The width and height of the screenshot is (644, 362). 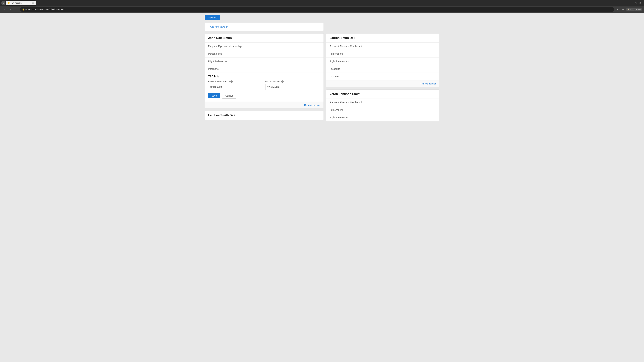 I want to click on traveler3-tsa-info: TSA Info, so click(x=383, y=76).